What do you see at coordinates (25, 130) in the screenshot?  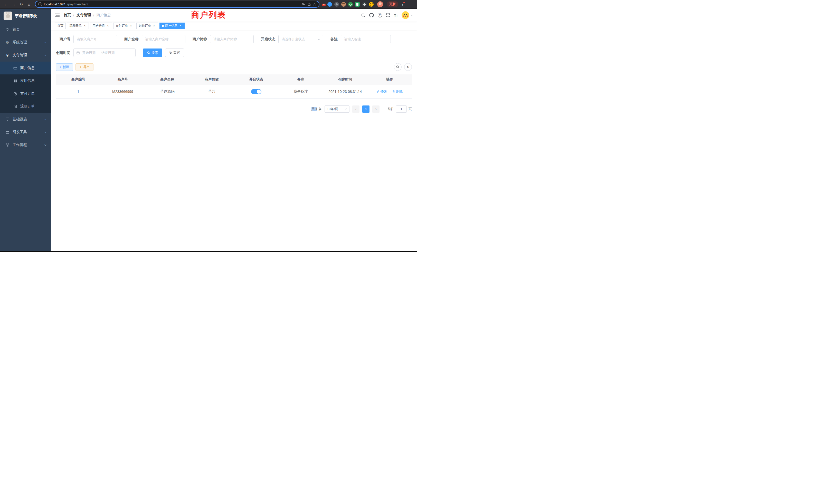 I see `sidebar: 芋道管理系统 首页 ⚙ 系统管理 ∨ ¥ 支付管理 ∧ 商户信息` at bounding box center [25, 130].